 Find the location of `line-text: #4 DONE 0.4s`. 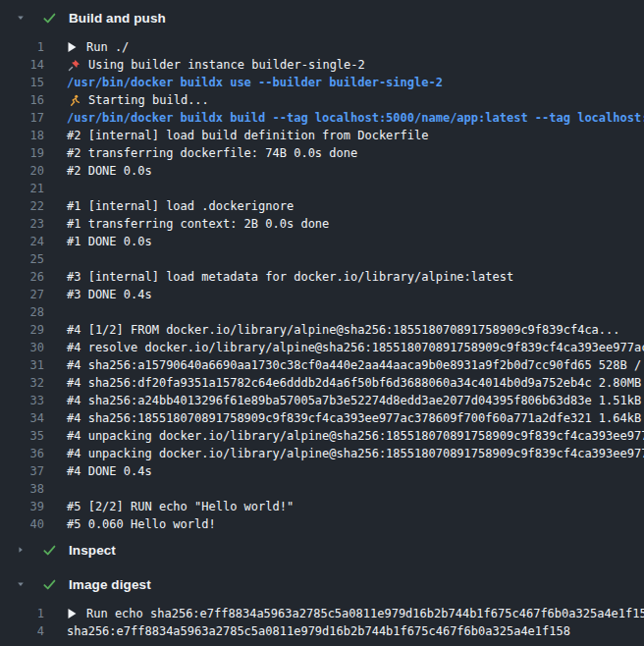

line-text: #4 DONE 0.4s is located at coordinates (110, 471).